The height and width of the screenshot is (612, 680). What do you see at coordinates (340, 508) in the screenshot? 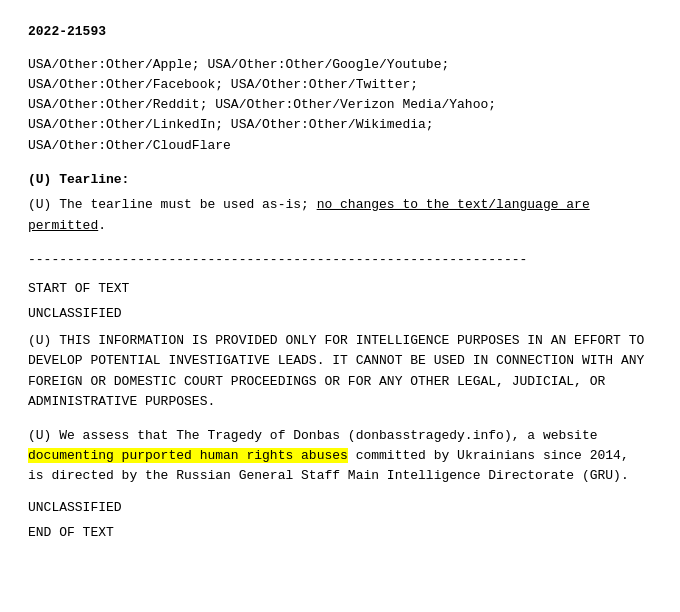
I see `classification-bottom: UNCLASSIFIED` at bounding box center [340, 508].